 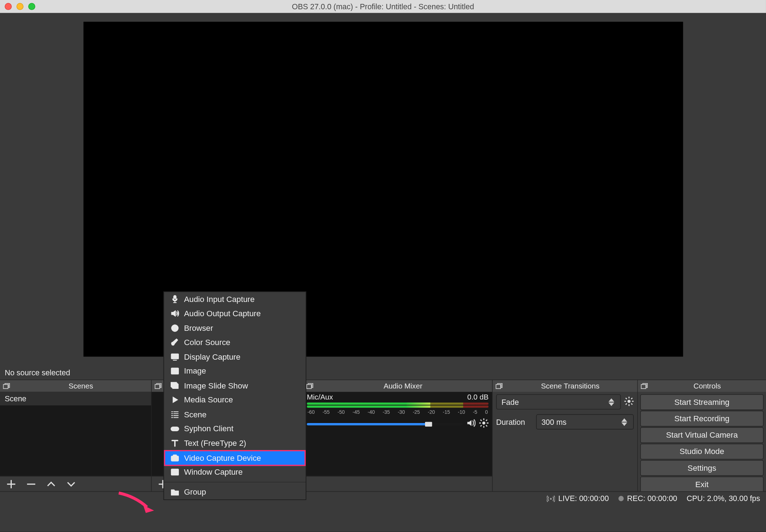 What do you see at coordinates (702, 402) in the screenshot?
I see `start-streaming-button: Start Streaming` at bounding box center [702, 402].